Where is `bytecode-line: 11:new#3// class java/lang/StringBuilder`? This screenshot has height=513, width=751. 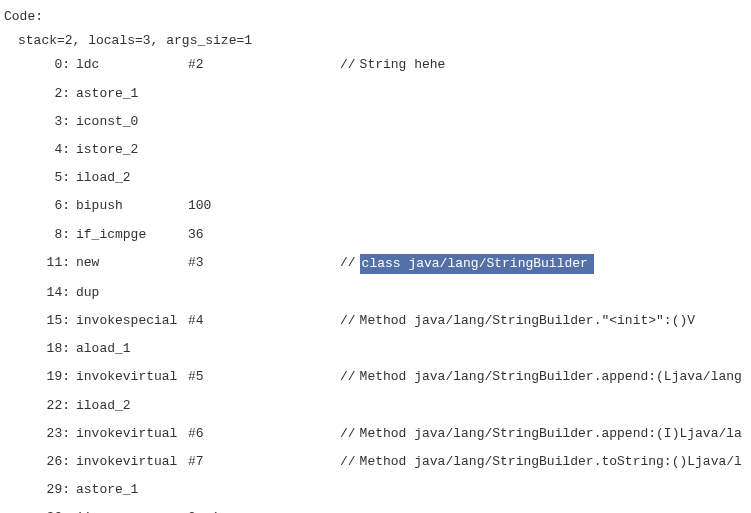
bytecode-line: 11:new#3// class java/lang/StringBuilder is located at coordinates (376, 264).